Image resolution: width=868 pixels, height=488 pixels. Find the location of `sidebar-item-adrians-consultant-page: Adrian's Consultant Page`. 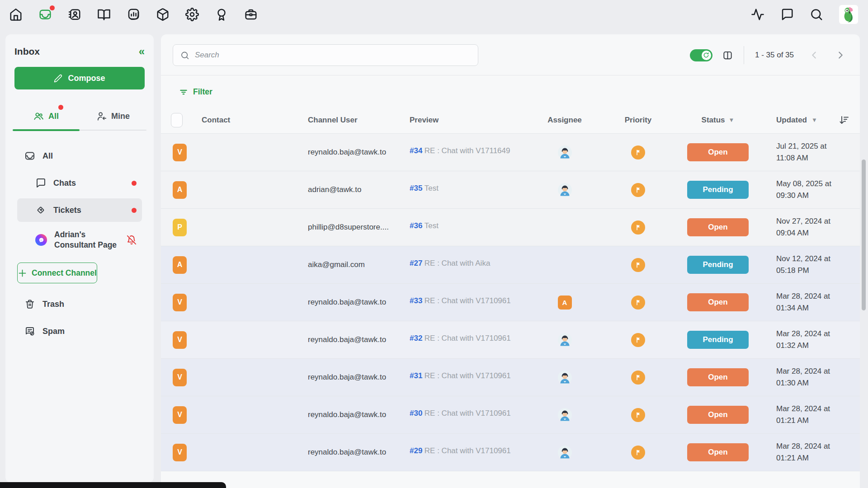

sidebar-item-adrians-consultant-page: Adrian's Consultant Page is located at coordinates (80, 240).